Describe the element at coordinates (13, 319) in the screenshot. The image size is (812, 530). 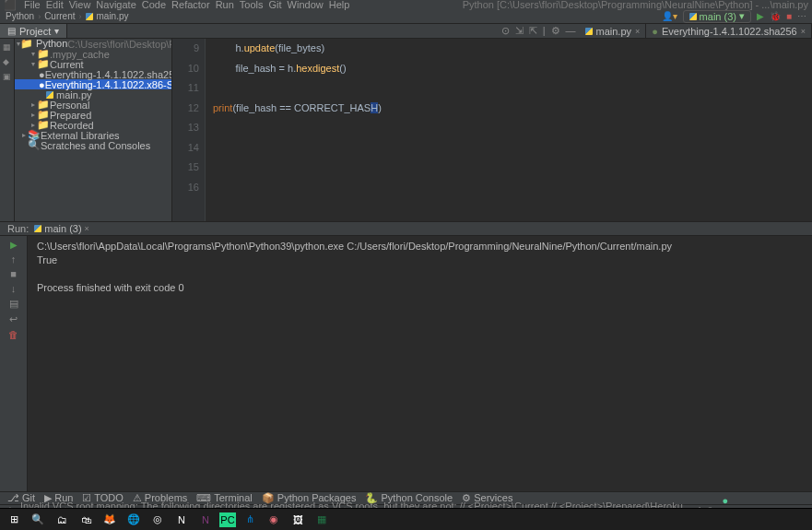
I see `wrap-icon: ↩` at that location.